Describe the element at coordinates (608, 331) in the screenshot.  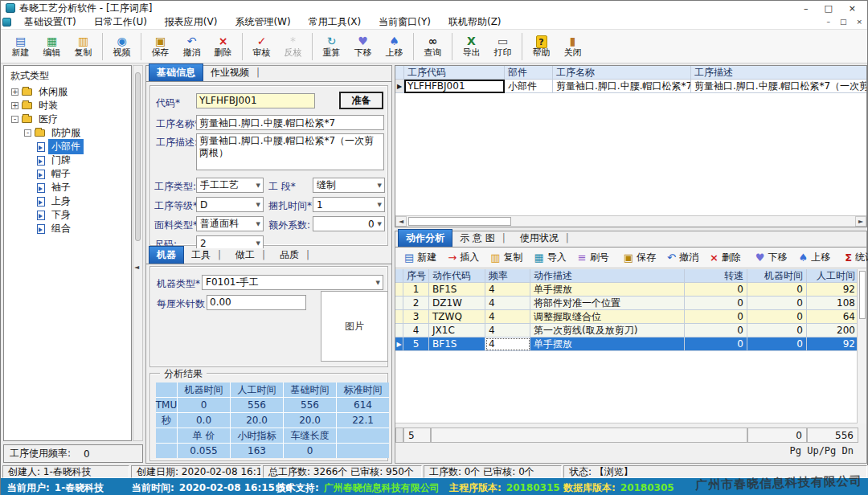
I see `action-cell: 第一次剪线(取及放剪刀)` at that location.